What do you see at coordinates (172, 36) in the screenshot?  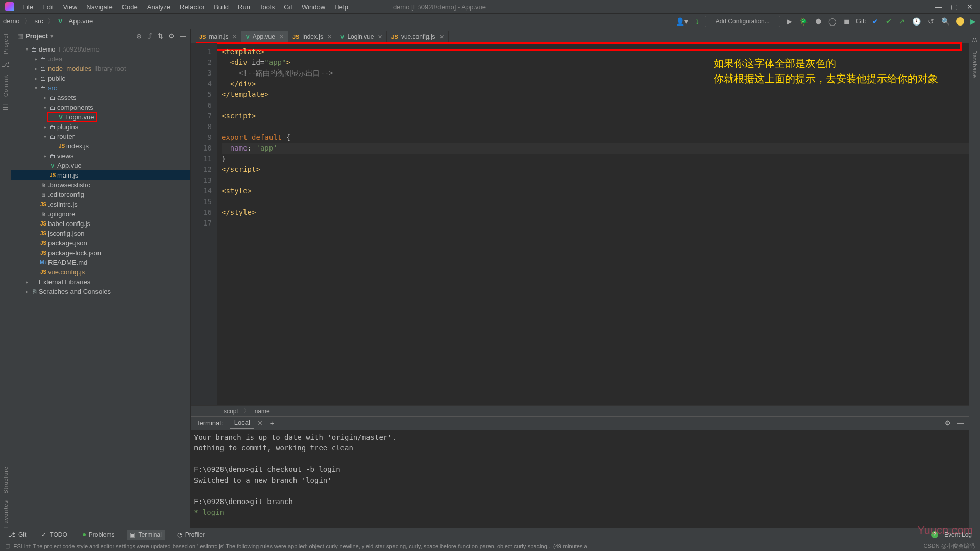 I see `settings-icon: ⚙` at bounding box center [172, 36].